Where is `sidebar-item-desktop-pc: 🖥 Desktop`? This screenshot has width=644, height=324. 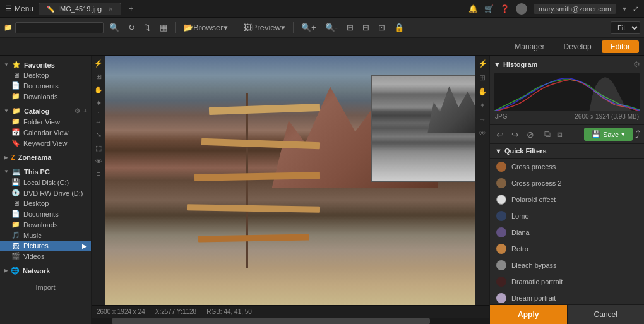
sidebar-item-desktop-pc: 🖥 Desktop is located at coordinates (45, 203).